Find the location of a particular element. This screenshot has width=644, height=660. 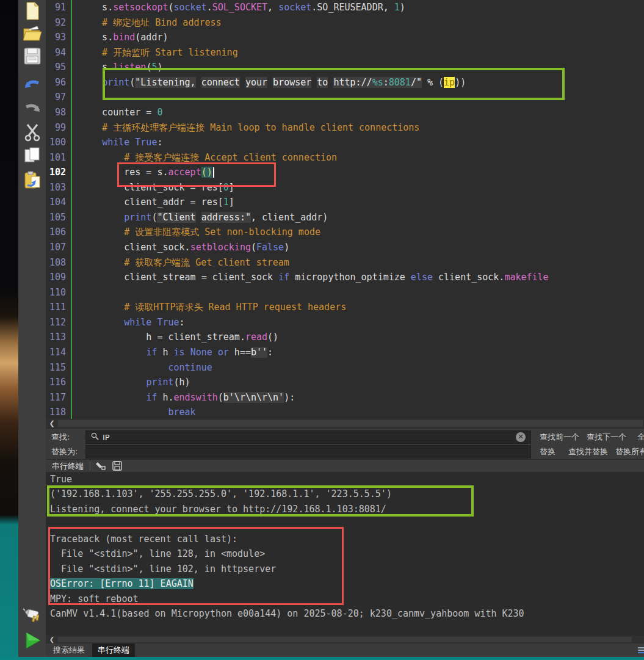

toolbar is located at coordinates (32, 328).